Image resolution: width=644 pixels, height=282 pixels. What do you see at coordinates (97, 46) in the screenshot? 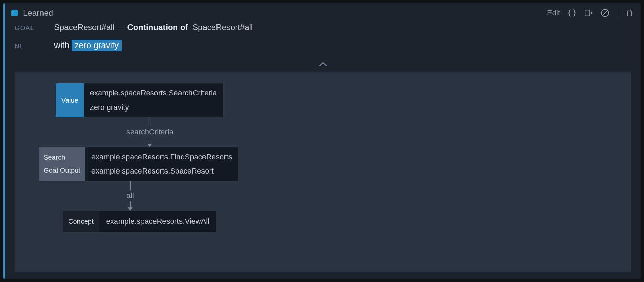
I see `nl-highlight: zero gravity` at bounding box center [97, 46].